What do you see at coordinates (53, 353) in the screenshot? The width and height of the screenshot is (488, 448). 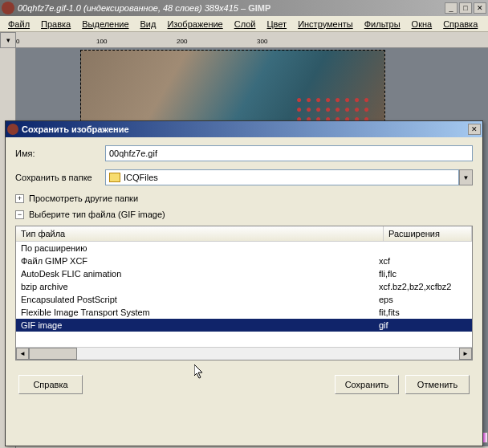 I see `scroll-thumb` at bounding box center [53, 353].